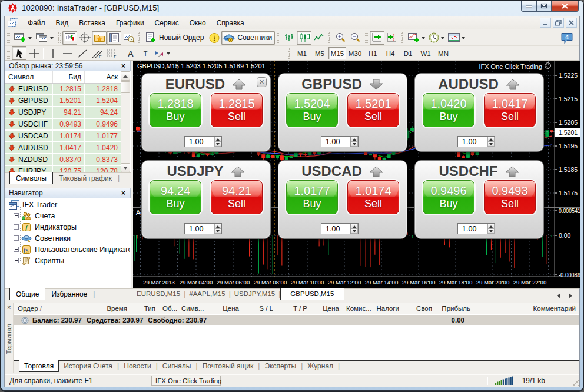 The width and height of the screenshot is (584, 392). What do you see at coordinates (125, 76) in the screenshot?
I see `scroll-up-button` at bounding box center [125, 76].